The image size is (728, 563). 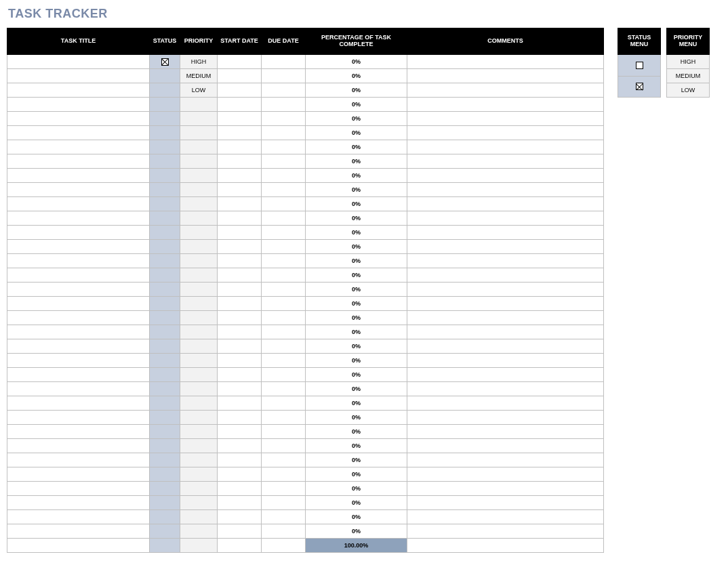 What do you see at coordinates (165, 62) in the screenshot?
I see `checkbox-icon` at bounding box center [165, 62].